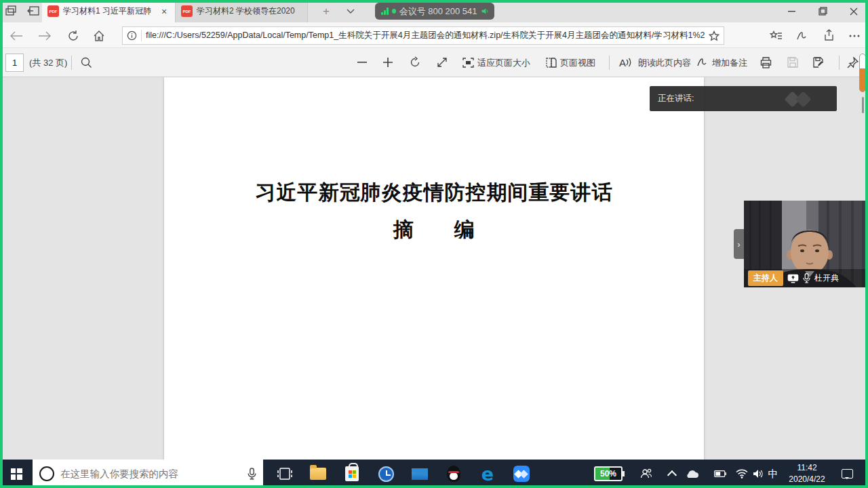 This screenshot has height=488, width=868. I want to click on tencent-meeting-app-icon, so click(521, 474).